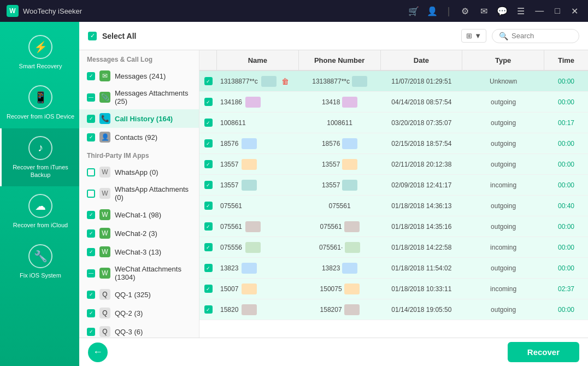  Describe the element at coordinates (139, 172) in the screenshot. I see `category-whatsapp: W WhatsApp (0)` at that location.